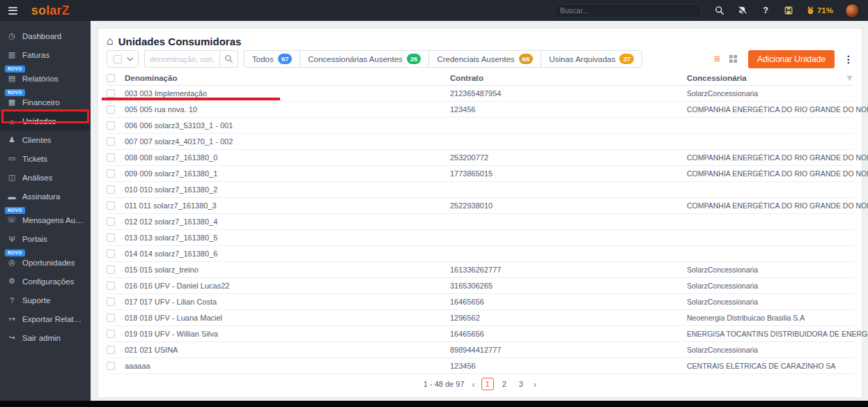 The image size is (868, 407). I want to click on user-avatar, so click(853, 11).